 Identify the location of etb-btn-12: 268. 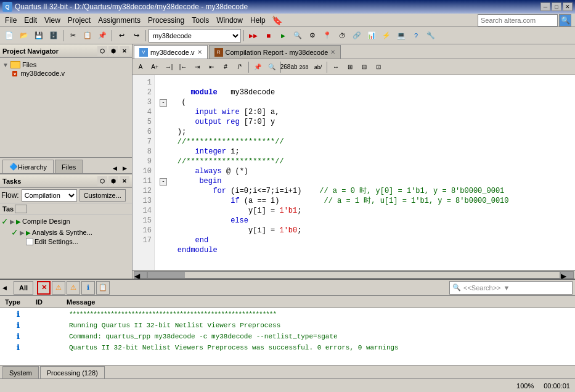
(304, 67).